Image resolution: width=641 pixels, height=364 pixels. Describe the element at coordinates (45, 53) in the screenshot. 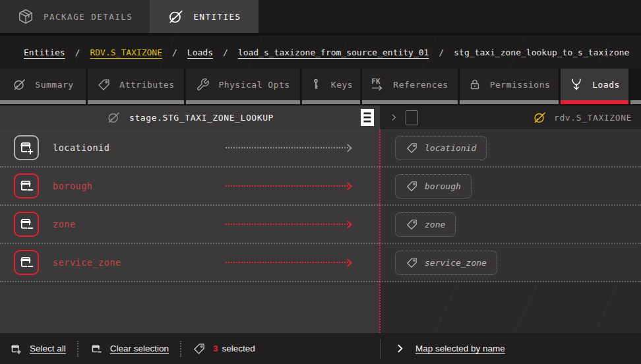

I see `breadcrumb-item-entities: Entities` at that location.